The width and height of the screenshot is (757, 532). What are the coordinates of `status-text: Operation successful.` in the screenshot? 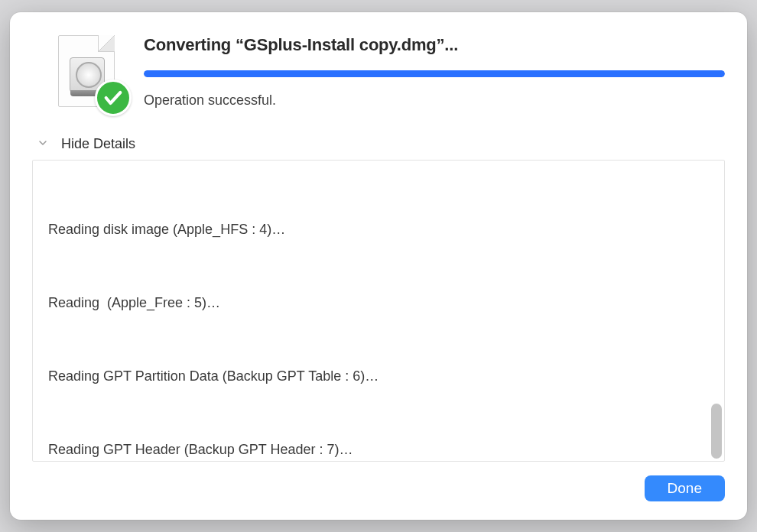 It's located at (434, 101).